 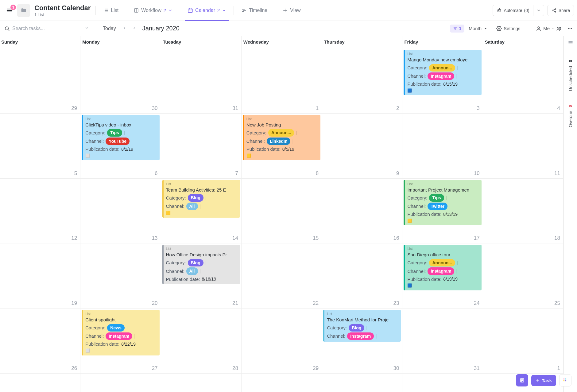 I want to click on calendar-cell: 28, so click(x=201, y=341).